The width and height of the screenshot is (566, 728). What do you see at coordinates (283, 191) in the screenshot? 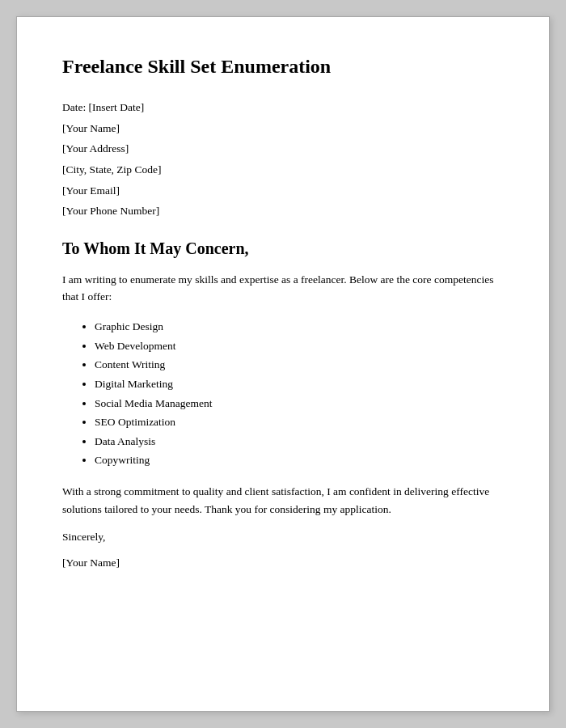
I see `email-field: [Your Email]` at bounding box center [283, 191].